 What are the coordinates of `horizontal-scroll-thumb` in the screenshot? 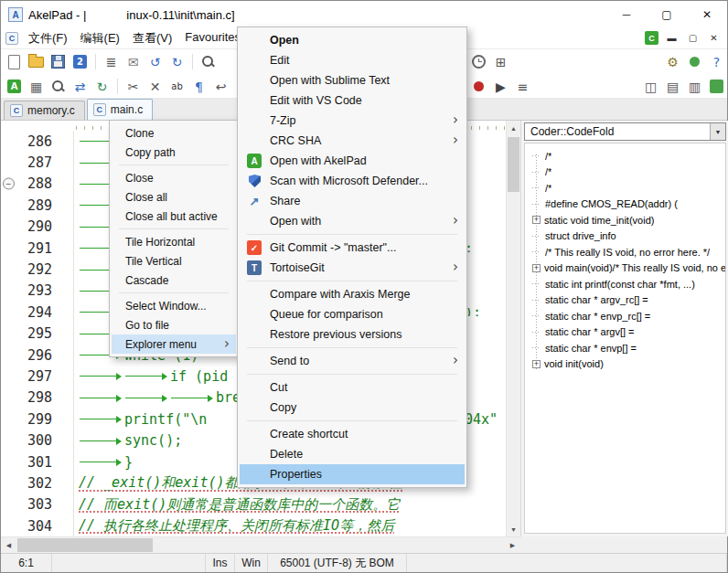 It's located at (85, 545).